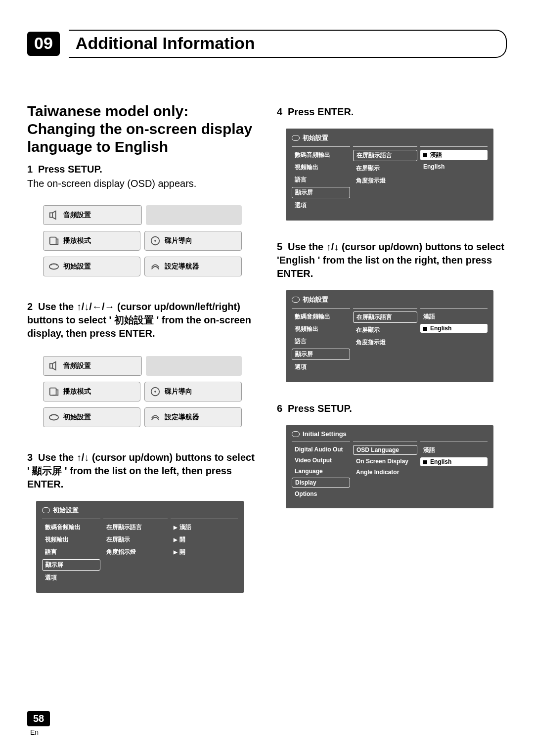 The width and height of the screenshot is (534, 756). I want to click on osd-panel-step5: 初始設置 數碼音頻輸出 視頻輸出 語言 顯示屏 選項 在屏顯示語言 在屏顯示 角…, so click(390, 336).